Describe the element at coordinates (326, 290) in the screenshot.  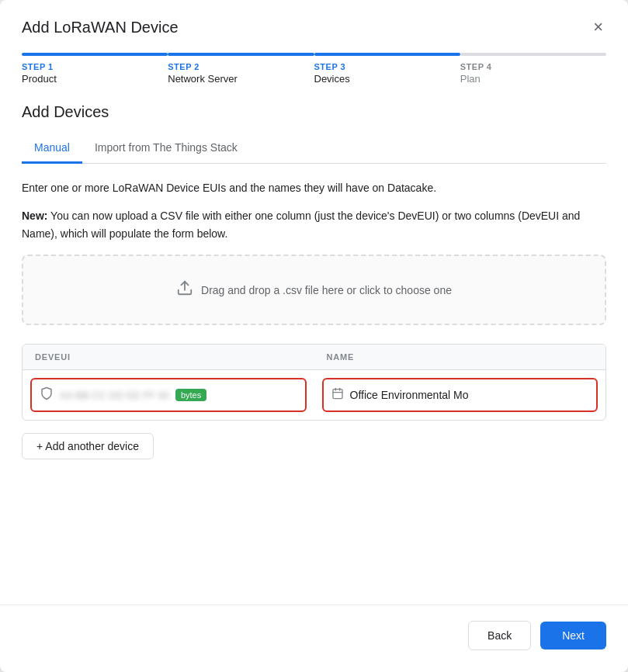
I see `upload-zone-text: Drag and drop a .csv file here or click …` at that location.